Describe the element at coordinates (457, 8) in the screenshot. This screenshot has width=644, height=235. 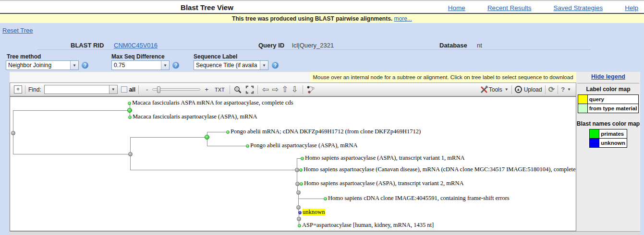
I see `nav-link-home: Home` at that location.